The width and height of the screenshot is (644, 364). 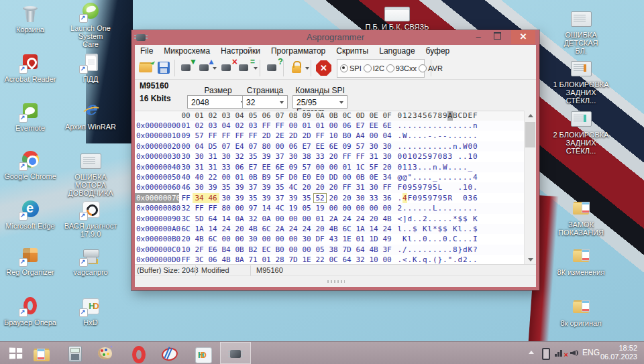 I want to click on hex-byte-cell: 34, so click(x=199, y=198).